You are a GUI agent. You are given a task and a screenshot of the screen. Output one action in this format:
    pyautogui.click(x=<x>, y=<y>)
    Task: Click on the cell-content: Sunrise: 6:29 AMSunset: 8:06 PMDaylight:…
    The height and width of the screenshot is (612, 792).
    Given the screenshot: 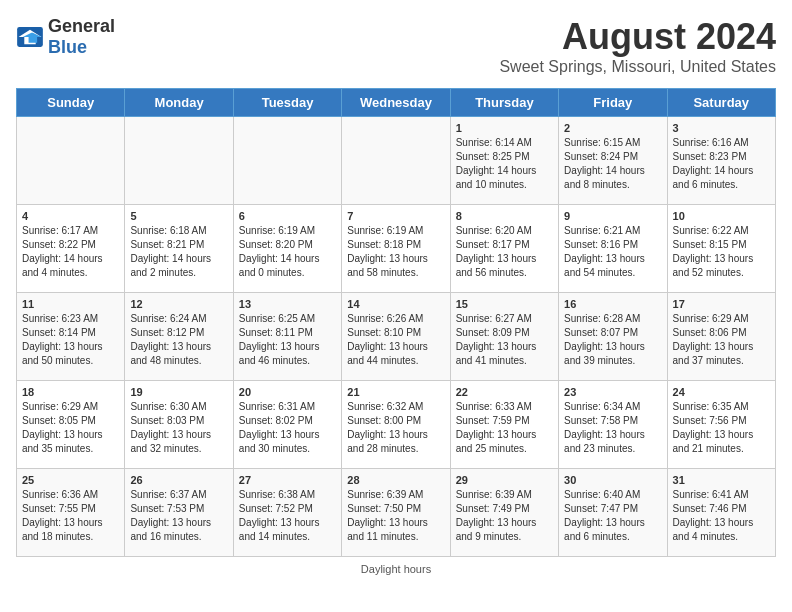 What is the action you would take?
    pyautogui.click(x=722, y=340)
    